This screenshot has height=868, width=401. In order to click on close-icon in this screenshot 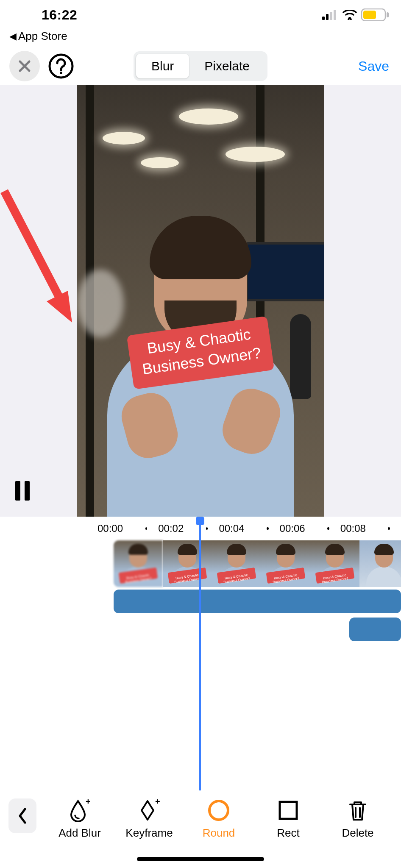, I will do `click(25, 66)`.